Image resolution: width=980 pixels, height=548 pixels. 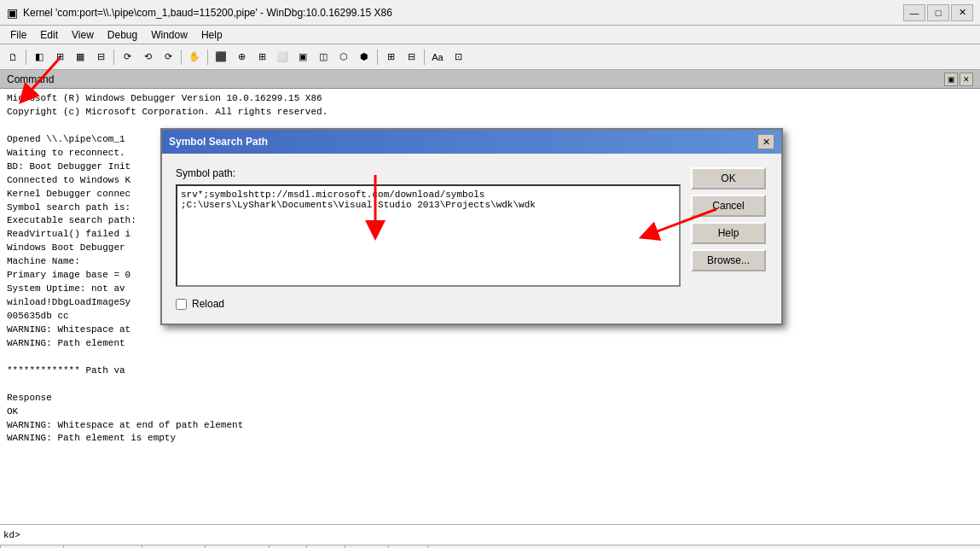 I want to click on toolbar-btn10: ⬛, so click(x=221, y=57).